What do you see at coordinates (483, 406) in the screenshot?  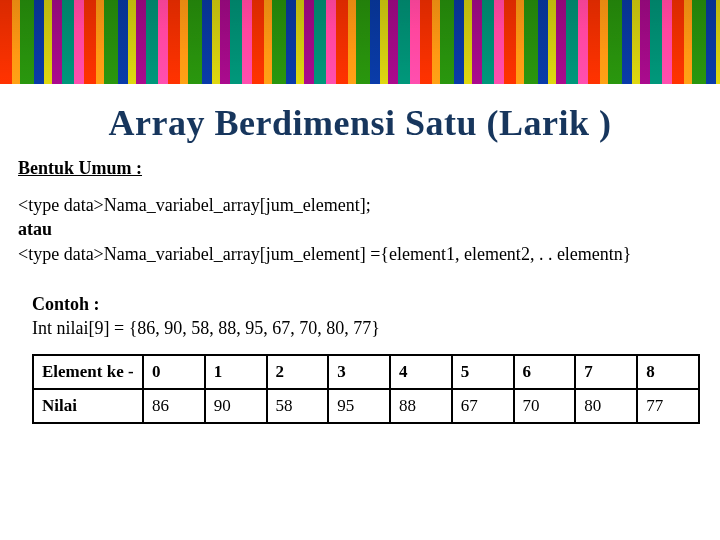 I see `value-cell: 67` at bounding box center [483, 406].